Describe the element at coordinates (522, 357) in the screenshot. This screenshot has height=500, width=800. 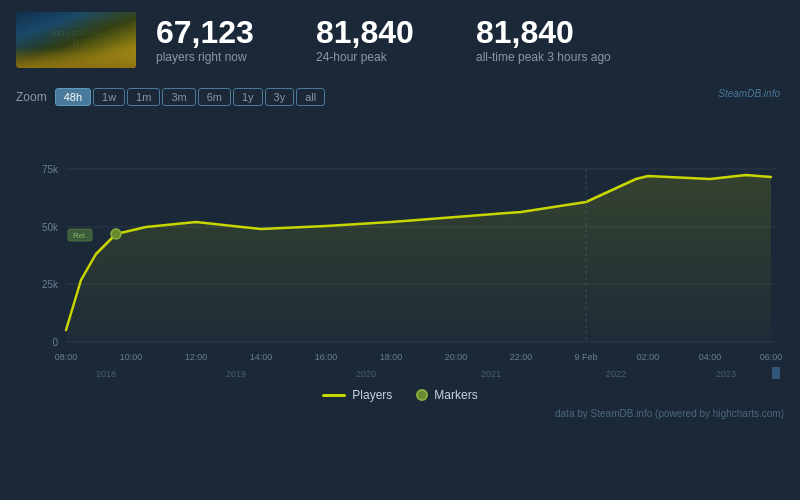
I see `svg-text: 22:00` at that location.